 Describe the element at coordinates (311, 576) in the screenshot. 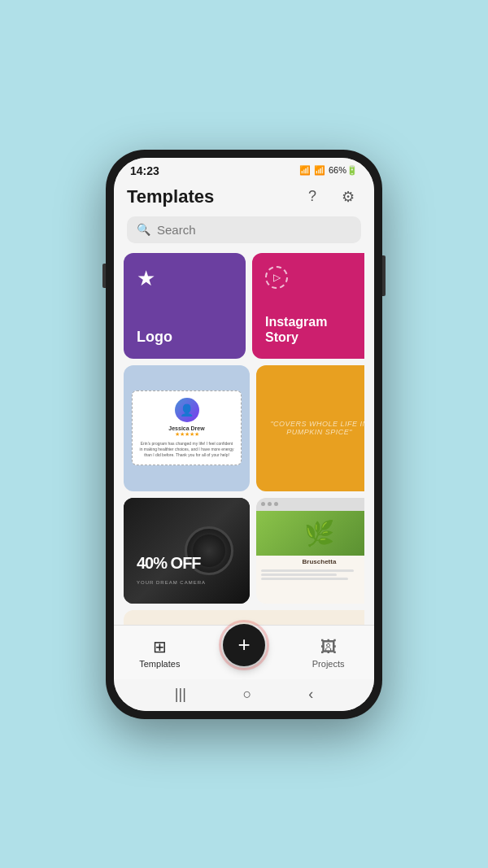

I see `menu-lines` at that location.